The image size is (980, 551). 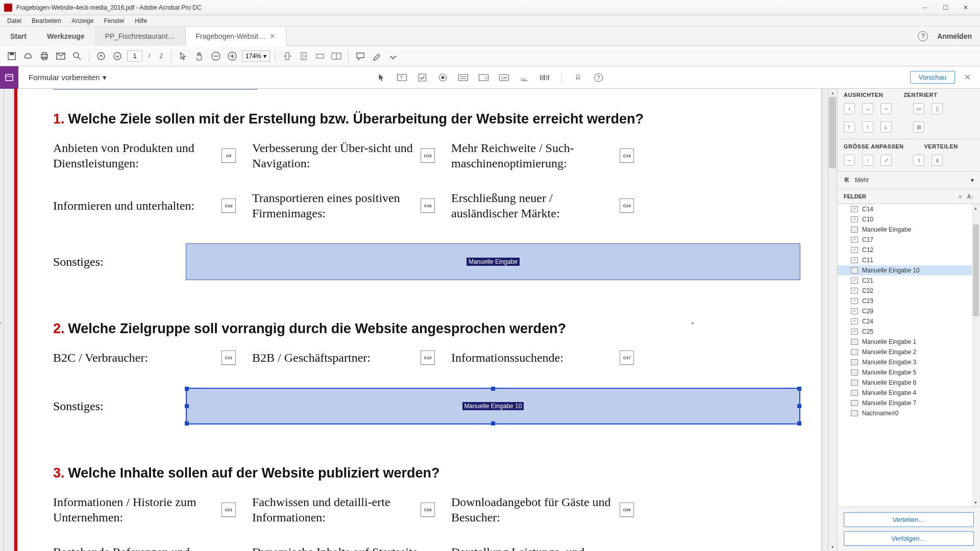 What do you see at coordinates (229, 206) in the screenshot?
I see `field-c10: C10` at bounding box center [229, 206].